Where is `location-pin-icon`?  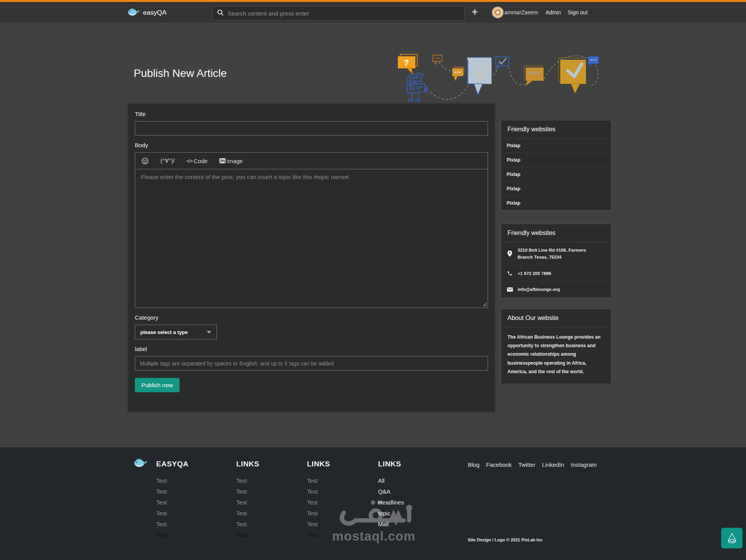
location-pin-icon is located at coordinates (510, 254).